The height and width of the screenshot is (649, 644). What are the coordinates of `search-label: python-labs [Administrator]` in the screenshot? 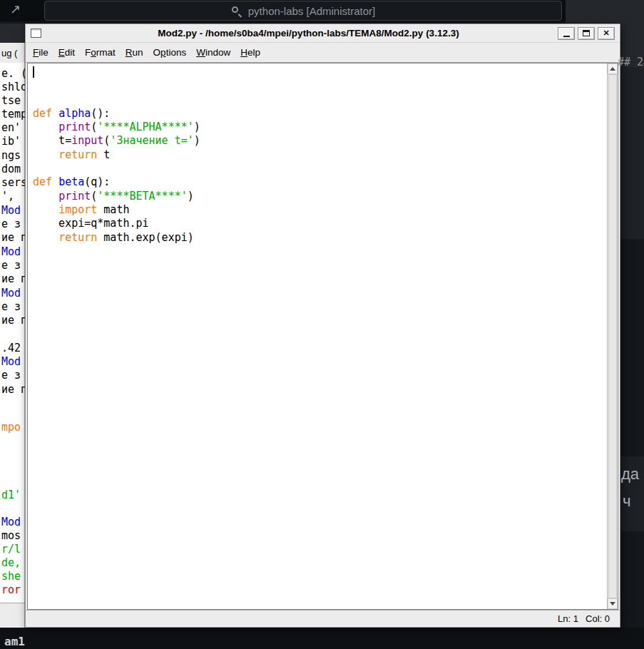 It's located at (312, 11).